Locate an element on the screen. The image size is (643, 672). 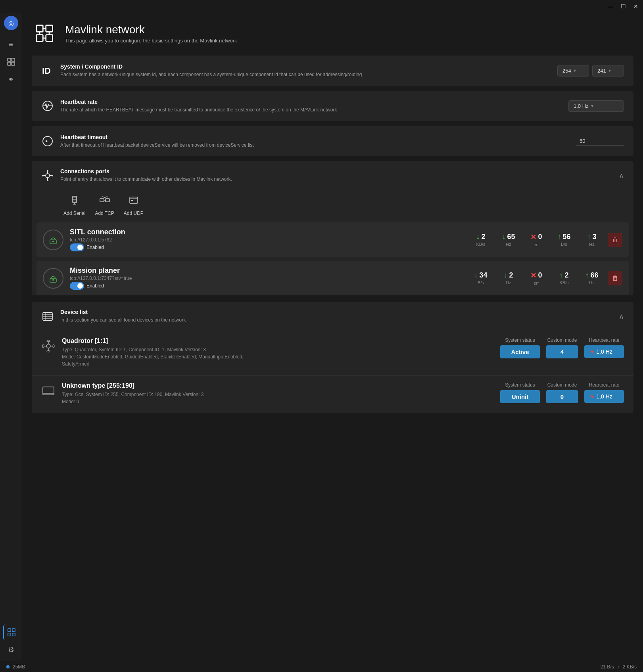
add-tcp-label: Add TCP is located at coordinates (104, 213).